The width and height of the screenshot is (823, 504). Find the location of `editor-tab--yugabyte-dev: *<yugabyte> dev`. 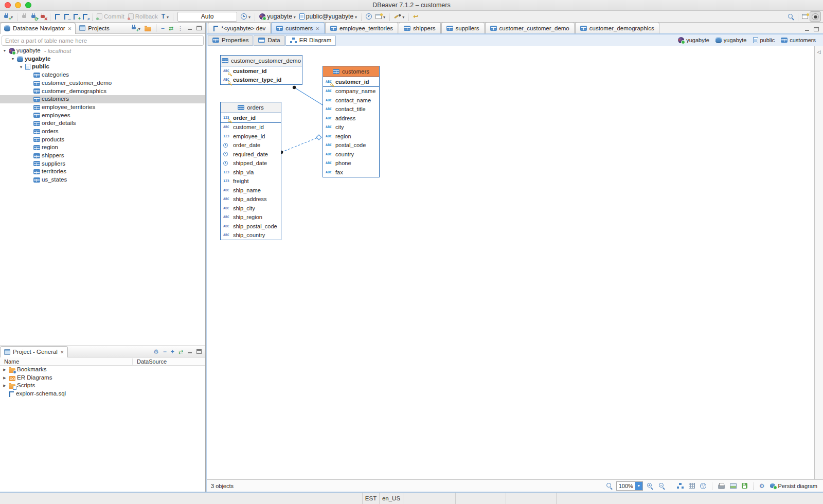

editor-tab--yugabyte-dev: *<yugabyte> dev is located at coordinates (239, 28).